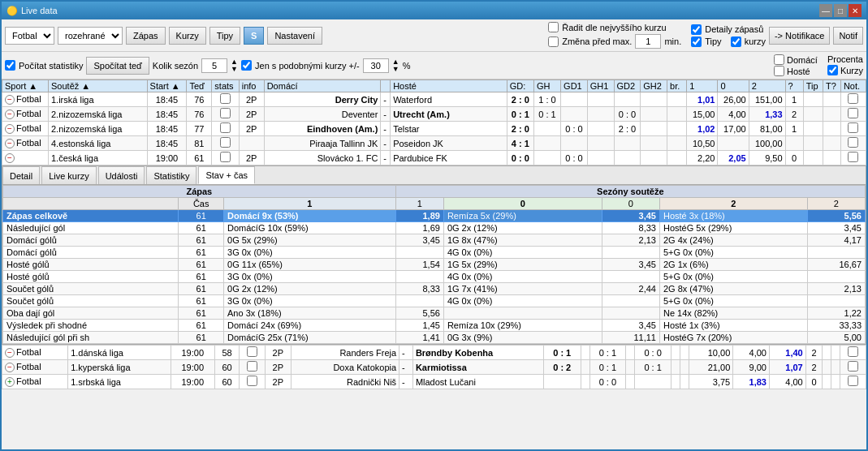  Describe the element at coordinates (840, 11) in the screenshot. I see `maximize-button: □` at that location.